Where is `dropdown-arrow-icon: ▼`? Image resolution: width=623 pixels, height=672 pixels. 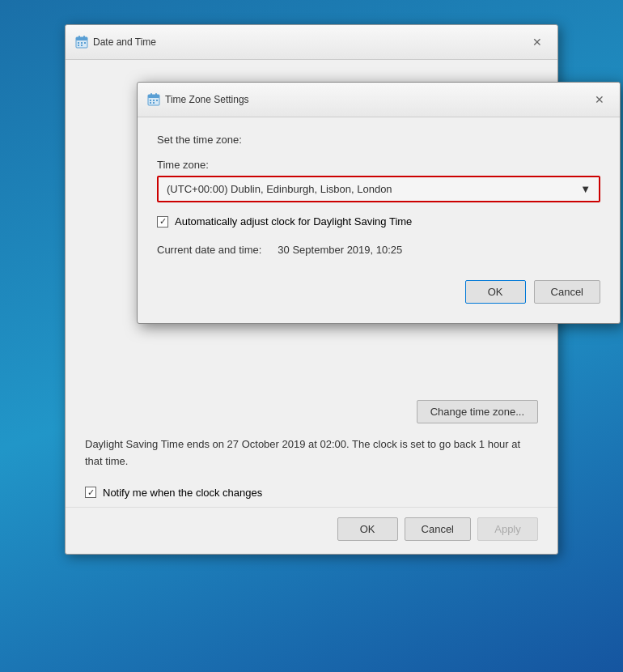 dropdown-arrow-icon: ▼ is located at coordinates (586, 189).